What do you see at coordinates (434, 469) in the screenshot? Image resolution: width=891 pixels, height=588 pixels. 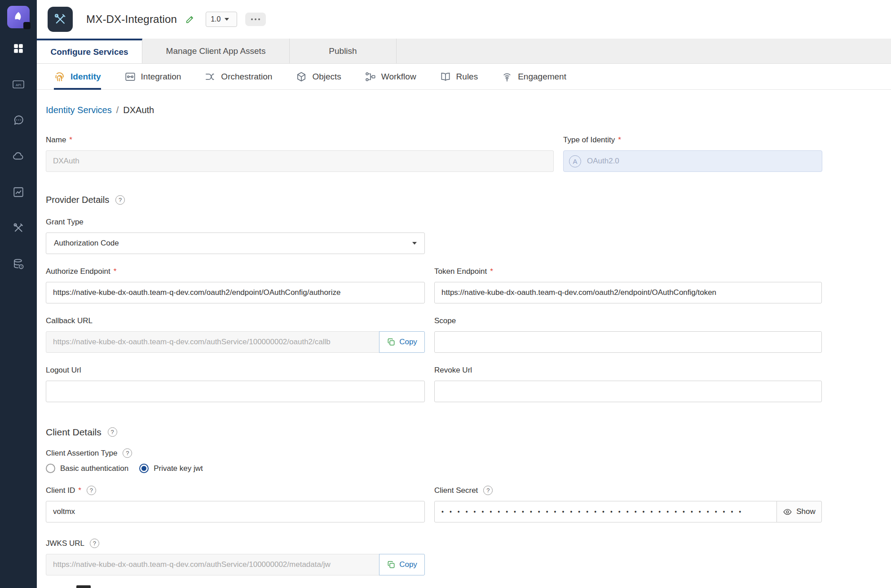 I see `client-assertion-options: Basic authentication Private key jwt` at bounding box center [434, 469].